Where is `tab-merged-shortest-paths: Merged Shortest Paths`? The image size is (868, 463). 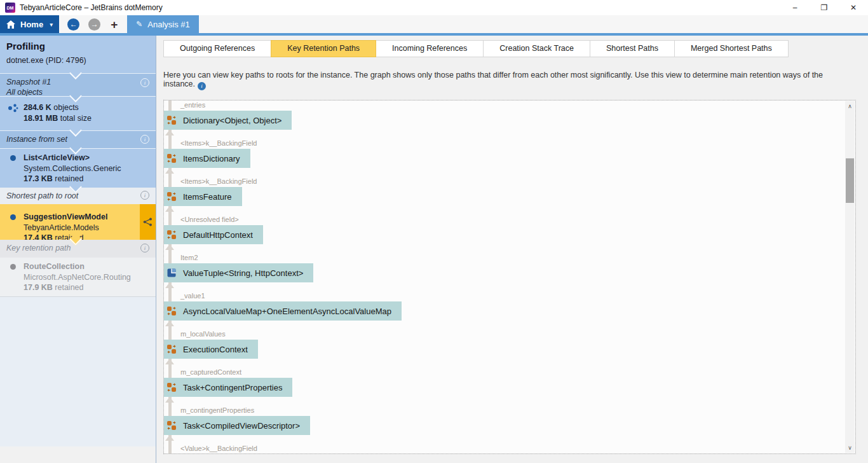 tab-merged-shortest-paths: Merged Shortest Paths is located at coordinates (731, 48).